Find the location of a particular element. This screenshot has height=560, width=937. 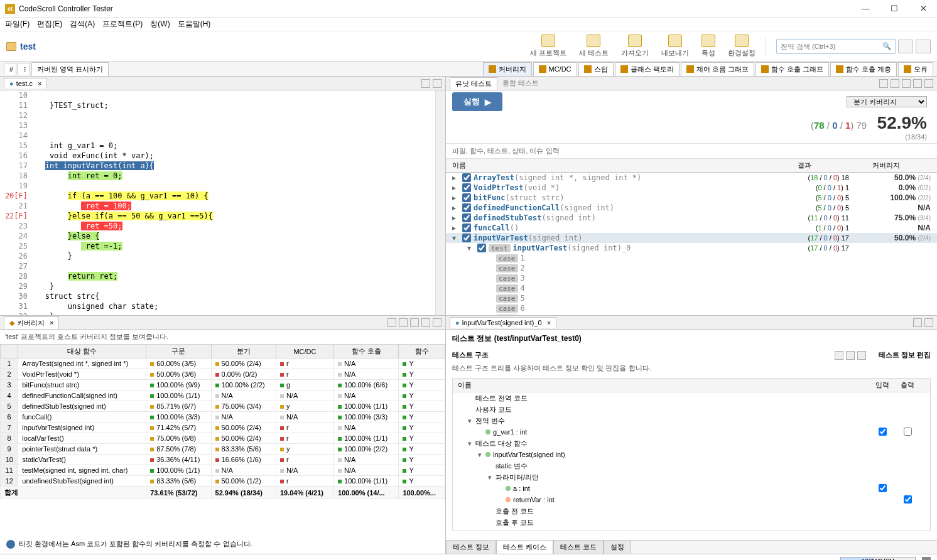

struct-tree-row: a : int is located at coordinates (691, 488).